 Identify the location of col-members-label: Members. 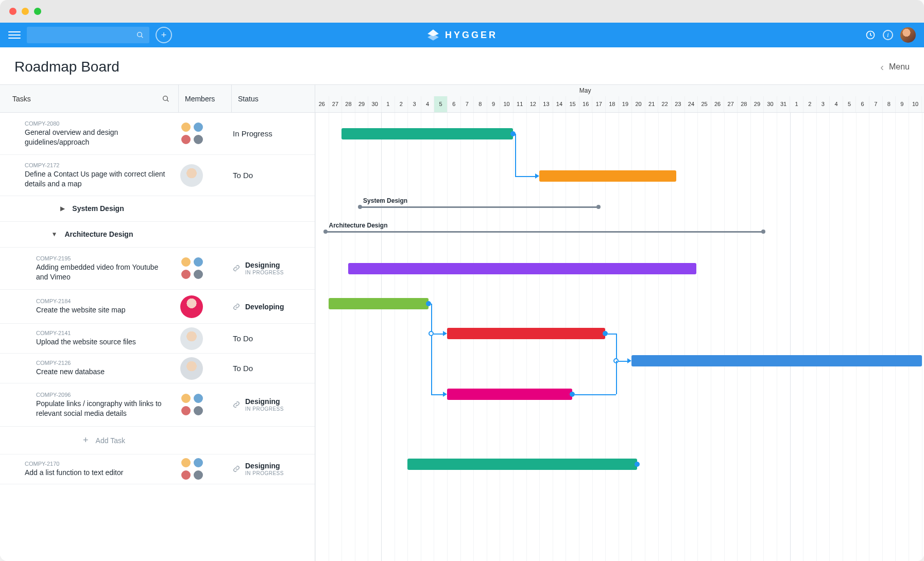
(205, 99).